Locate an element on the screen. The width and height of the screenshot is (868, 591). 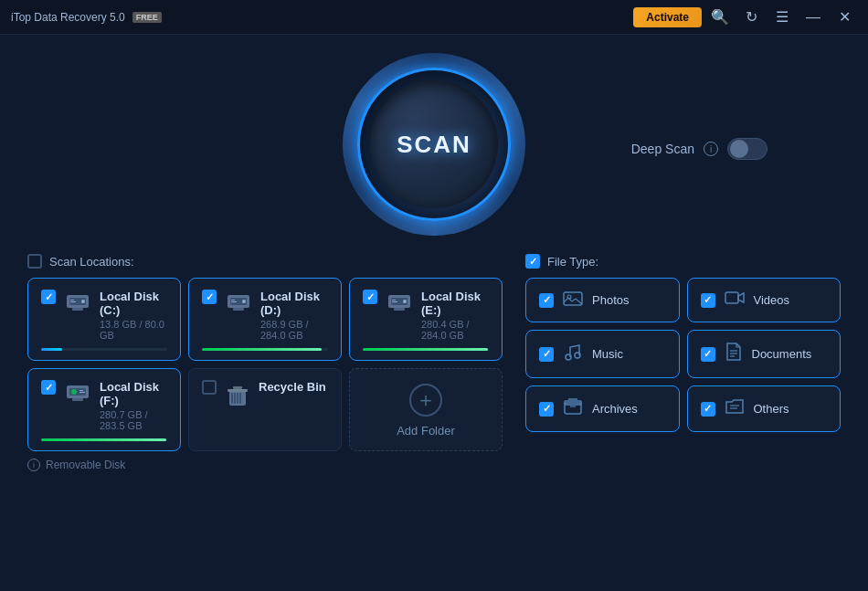
disk-e-bar-bg is located at coordinates (426, 349).